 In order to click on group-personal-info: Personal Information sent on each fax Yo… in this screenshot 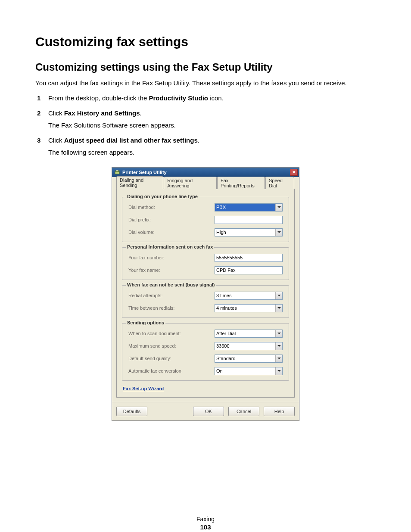, I will do `click(206, 264)`.